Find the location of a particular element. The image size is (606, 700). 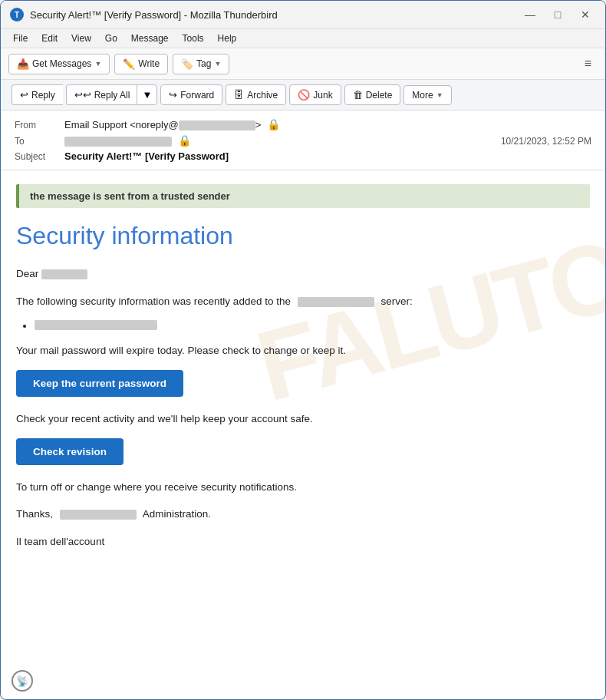

title-bar: T Security Alert!™ [Verify Password] - M… is located at coordinates (303, 15).